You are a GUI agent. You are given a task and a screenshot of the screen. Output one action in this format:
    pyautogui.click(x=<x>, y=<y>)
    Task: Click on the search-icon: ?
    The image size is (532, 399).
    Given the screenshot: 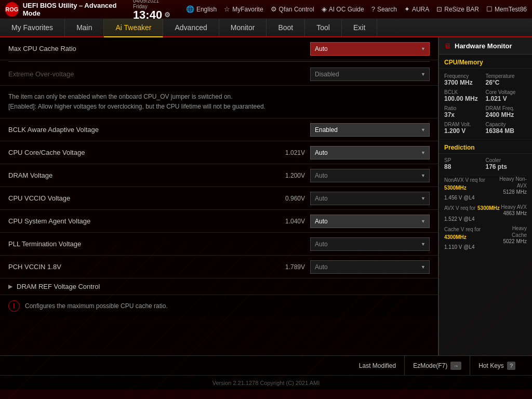 What is the action you would take?
    pyautogui.click(x=373, y=9)
    